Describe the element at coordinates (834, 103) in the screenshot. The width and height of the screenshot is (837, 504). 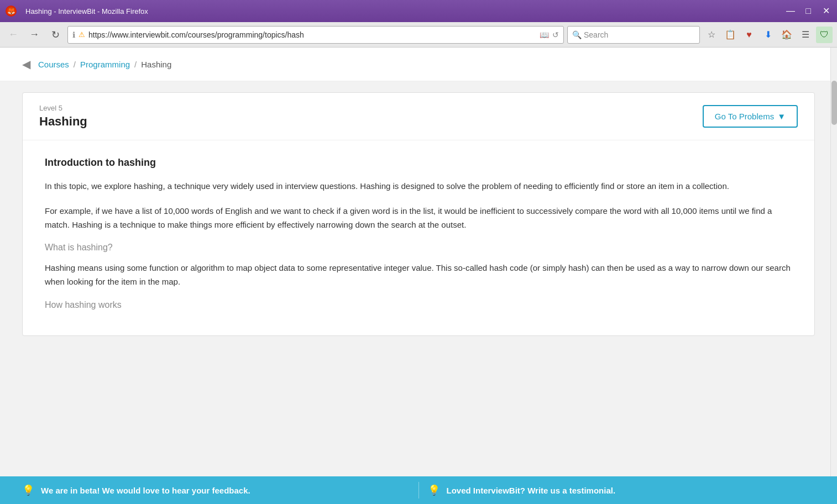
I see `scrollbar-thumb` at that location.